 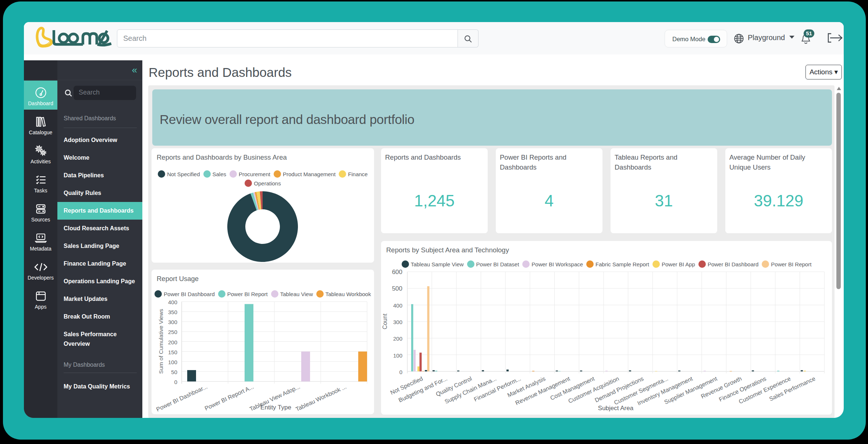 What do you see at coordinates (173, 332) in the screenshot?
I see `svg-text: 250` at bounding box center [173, 332].